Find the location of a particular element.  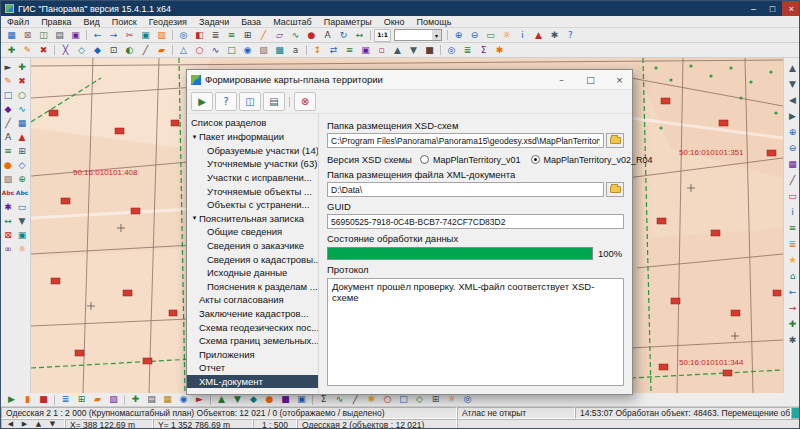

grid-tool-icon: ⊞ is located at coordinates (22, 151).